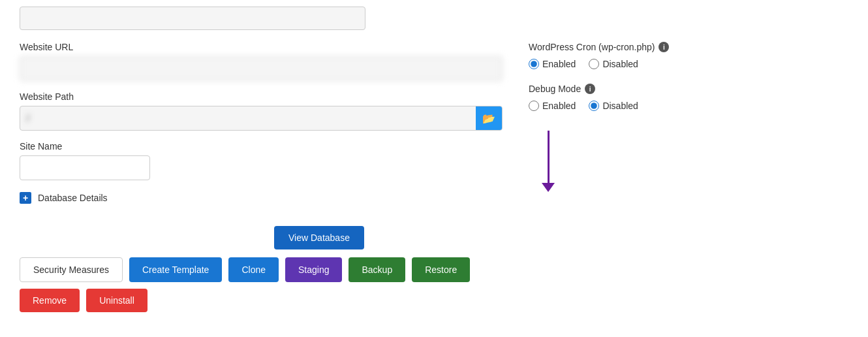 This screenshot has height=337, width=868. Describe the element at coordinates (591, 47) in the screenshot. I see `wordpress-cron-title: WordPress Cron (wp-cron.php)` at that location.